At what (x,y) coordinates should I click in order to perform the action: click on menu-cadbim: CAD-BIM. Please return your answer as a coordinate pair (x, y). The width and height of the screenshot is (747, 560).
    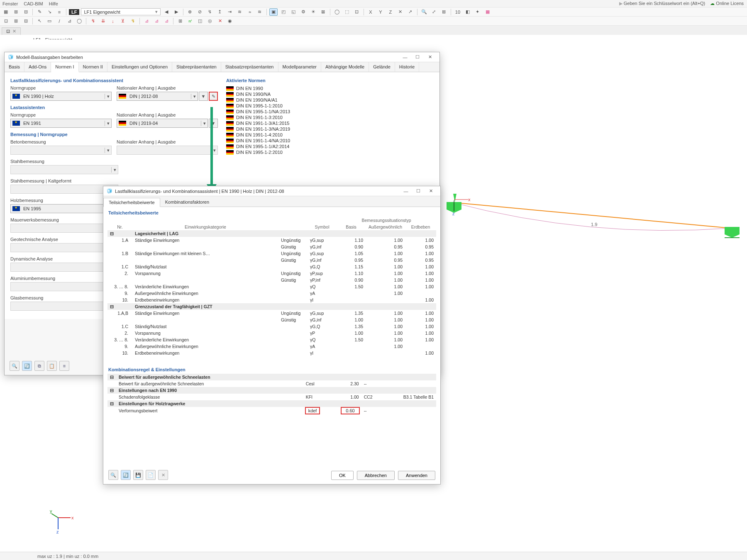
    Looking at the image, I should click on (33, 4).